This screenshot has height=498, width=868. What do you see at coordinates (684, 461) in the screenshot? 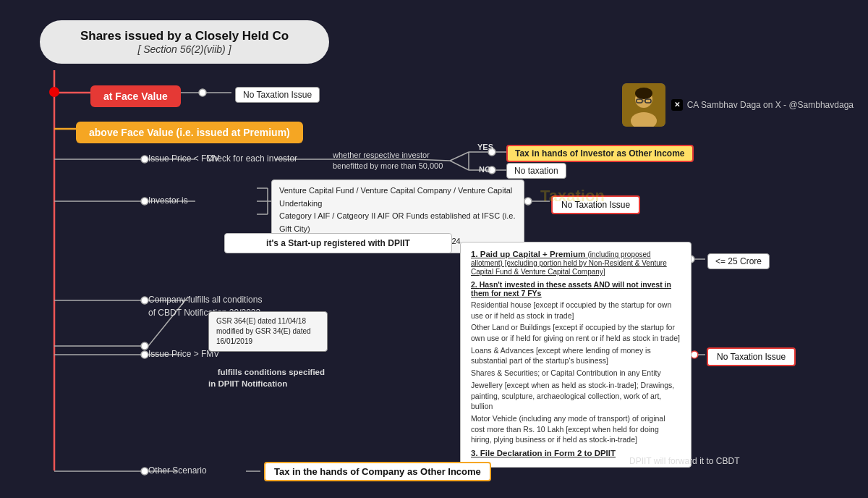
I see `dpiit-forward-text: DPIIT will forward it to CBDT` at bounding box center [684, 461].